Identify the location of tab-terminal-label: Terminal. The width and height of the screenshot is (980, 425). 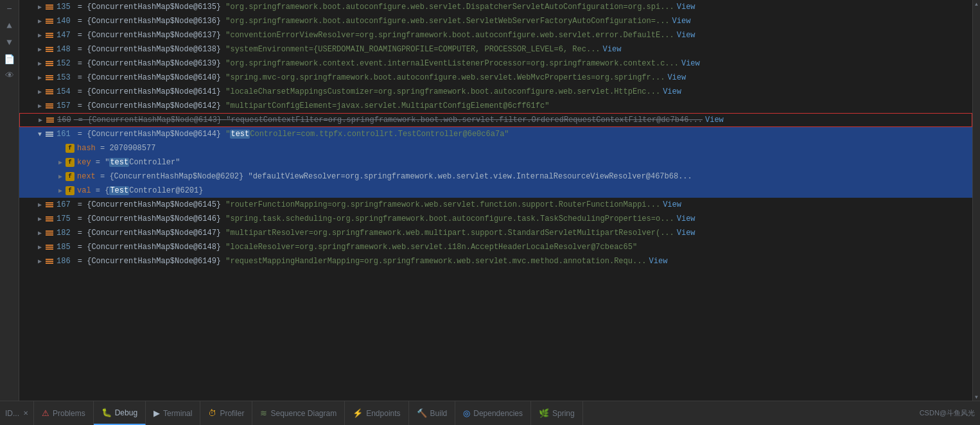
(177, 413).